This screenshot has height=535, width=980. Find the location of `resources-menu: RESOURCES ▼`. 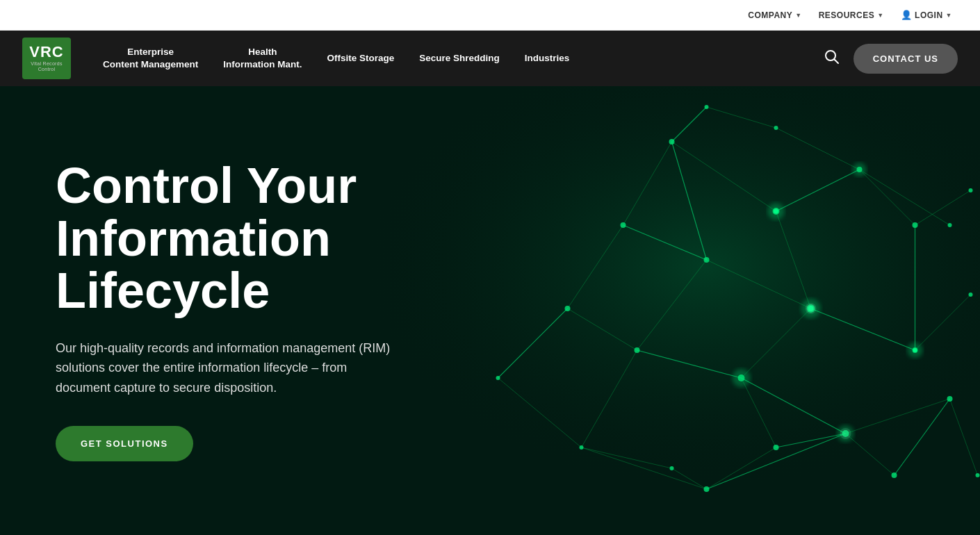

resources-menu: RESOURCES ▼ is located at coordinates (851, 15).